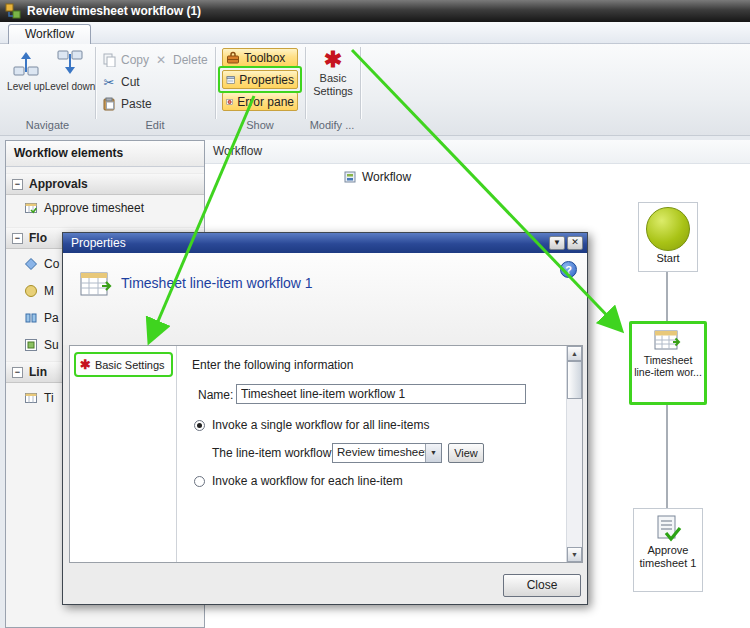 This screenshot has width=750, height=628. Describe the element at coordinates (136, 104) in the screenshot. I see `paste-label: Paste` at that location.